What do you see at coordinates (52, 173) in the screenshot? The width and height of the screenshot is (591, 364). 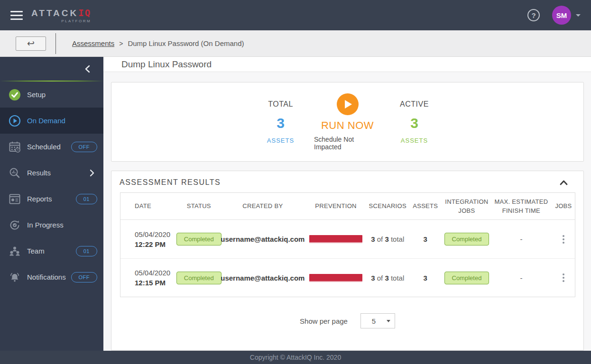 I see `sidebar-item-results: Results` at bounding box center [52, 173].